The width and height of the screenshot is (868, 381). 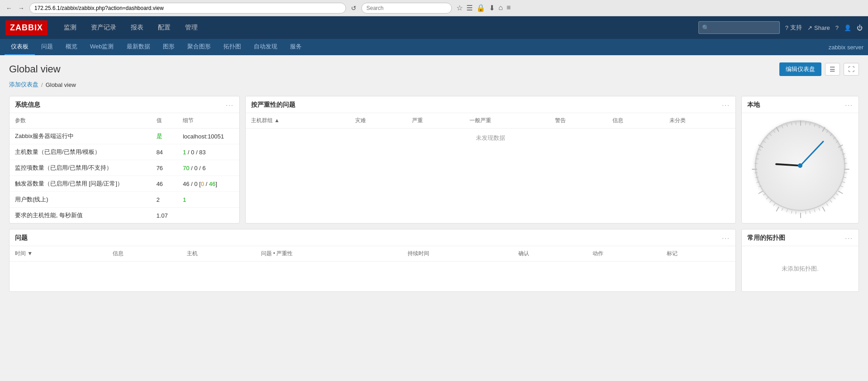 What do you see at coordinates (800, 166) in the screenshot?
I see `clock-center` at bounding box center [800, 166].